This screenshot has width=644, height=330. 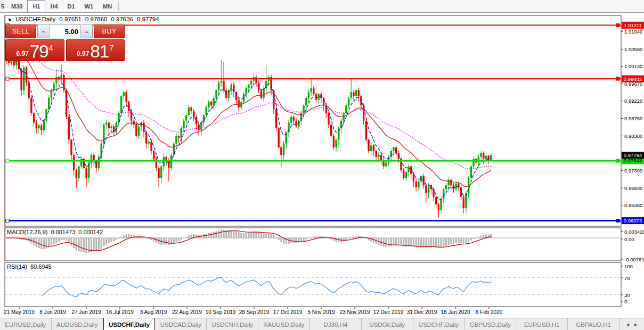 I want to click on chart-tabbar: EURUSD,DailyAUDUSD,DailyUSDCHF,DailyUSDC…, so click(x=322, y=324).